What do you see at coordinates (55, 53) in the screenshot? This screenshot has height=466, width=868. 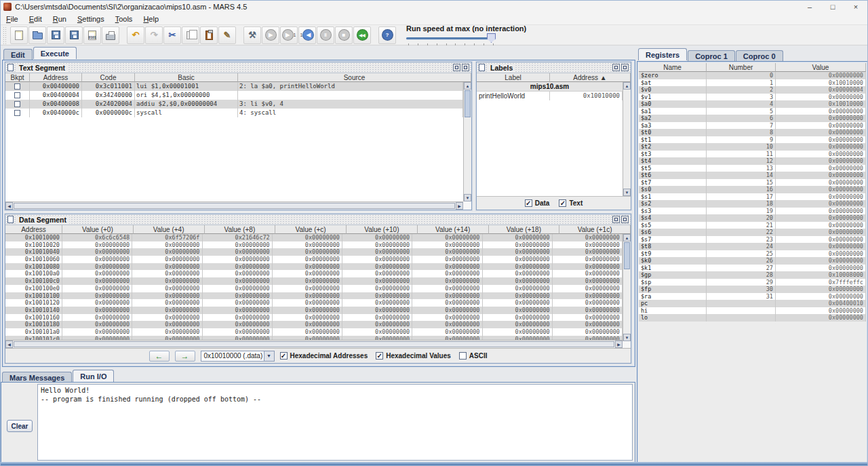 I see `main-tab-execute: Execute` at bounding box center [55, 53].